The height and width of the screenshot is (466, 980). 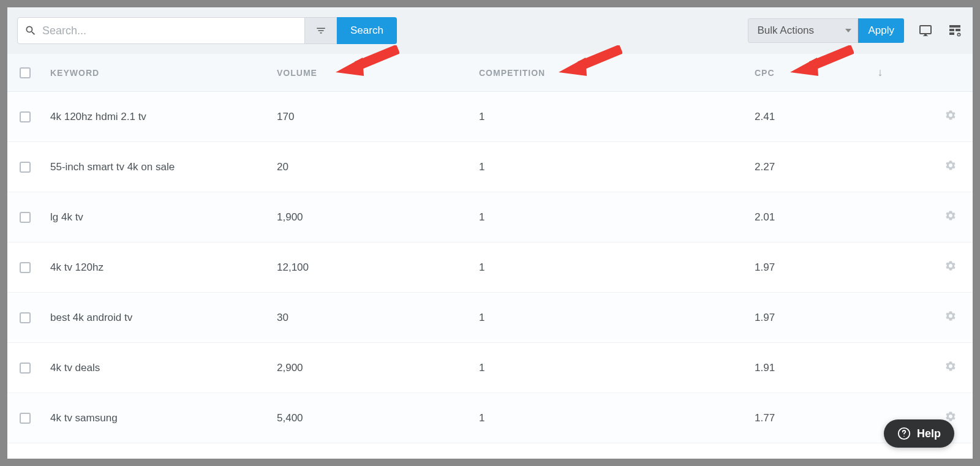 What do you see at coordinates (164, 73) in the screenshot?
I see `column-header-keyword: KEYWORD` at bounding box center [164, 73].